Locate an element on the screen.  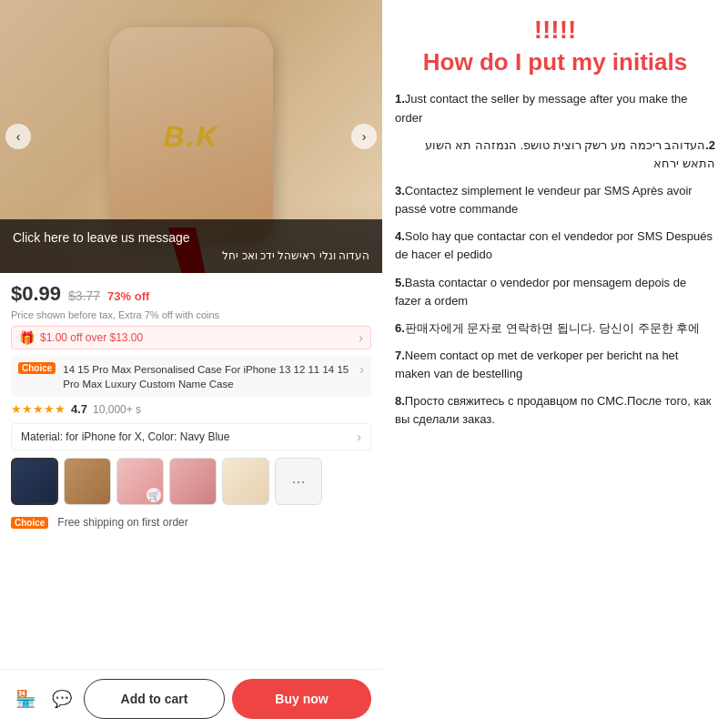
shipping-choice-badge: Choice is located at coordinates (29, 522).